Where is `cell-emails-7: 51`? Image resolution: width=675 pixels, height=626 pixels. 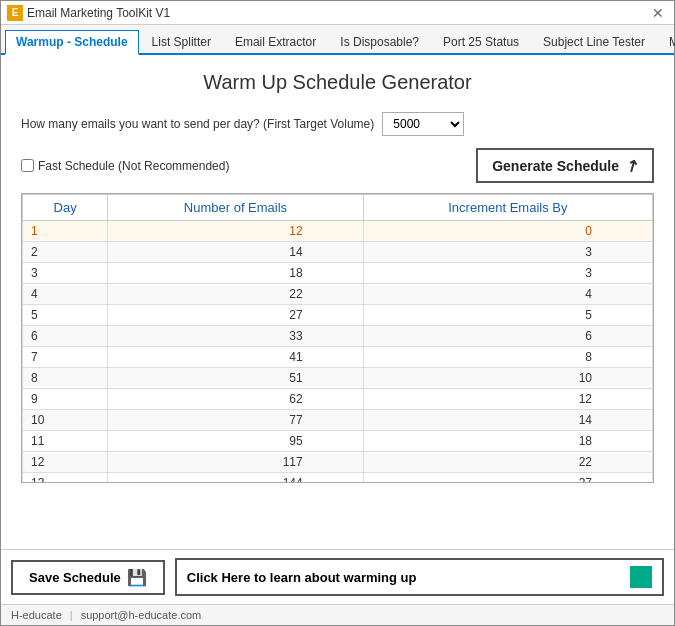 cell-emails-7: 51 is located at coordinates (236, 378).